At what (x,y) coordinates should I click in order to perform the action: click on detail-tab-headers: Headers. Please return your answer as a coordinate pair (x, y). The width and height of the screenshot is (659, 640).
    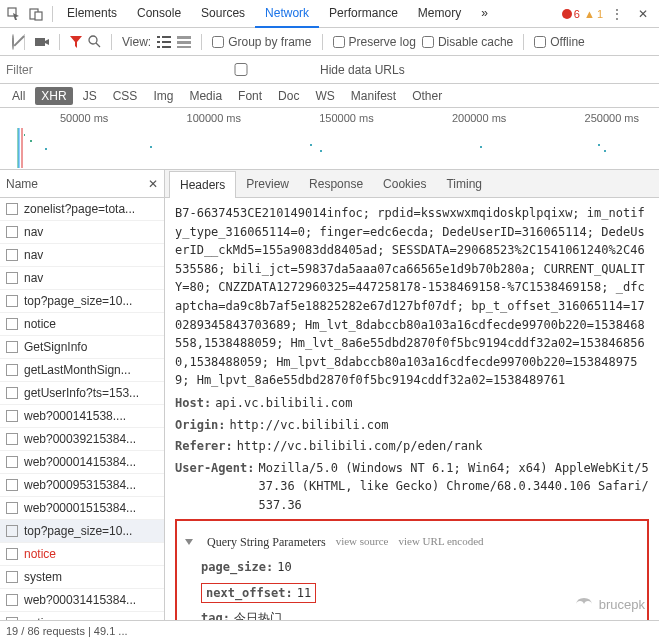
    Looking at the image, I should click on (202, 184).